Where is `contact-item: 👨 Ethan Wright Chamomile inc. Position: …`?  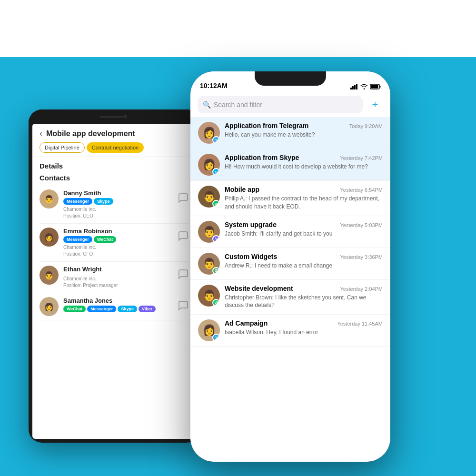 contact-item: 👨 Ethan Wright Chamomile inc. Position: … is located at coordinates (114, 278).